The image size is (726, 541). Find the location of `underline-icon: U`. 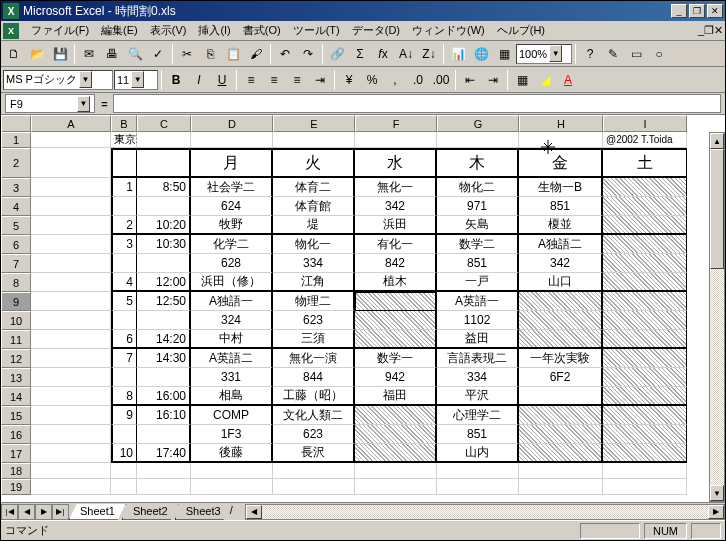

underline-icon: U is located at coordinates (222, 80).